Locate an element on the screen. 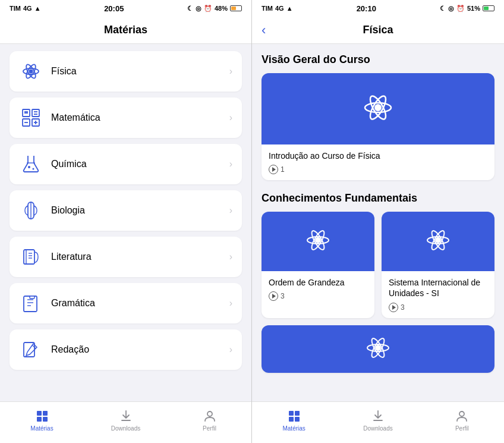 The image size is (504, 443). tab-label-materias-1: Matérias is located at coordinates (42, 428).